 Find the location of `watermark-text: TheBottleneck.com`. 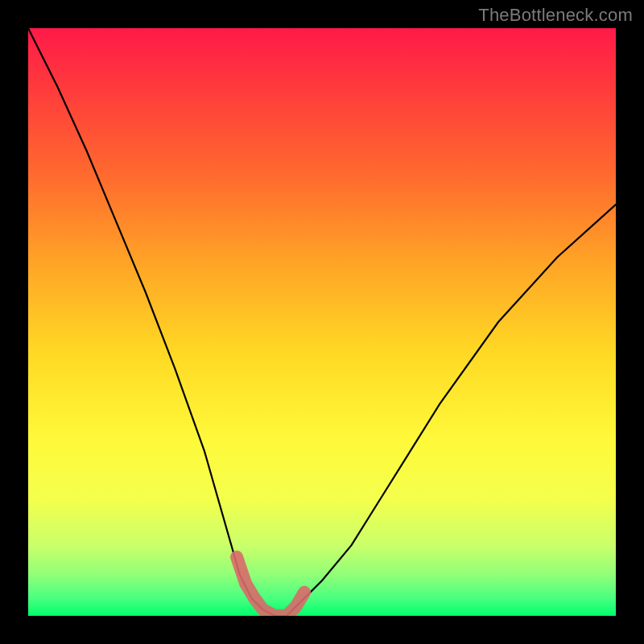

watermark-text: TheBottleneck.com is located at coordinates (555, 15).